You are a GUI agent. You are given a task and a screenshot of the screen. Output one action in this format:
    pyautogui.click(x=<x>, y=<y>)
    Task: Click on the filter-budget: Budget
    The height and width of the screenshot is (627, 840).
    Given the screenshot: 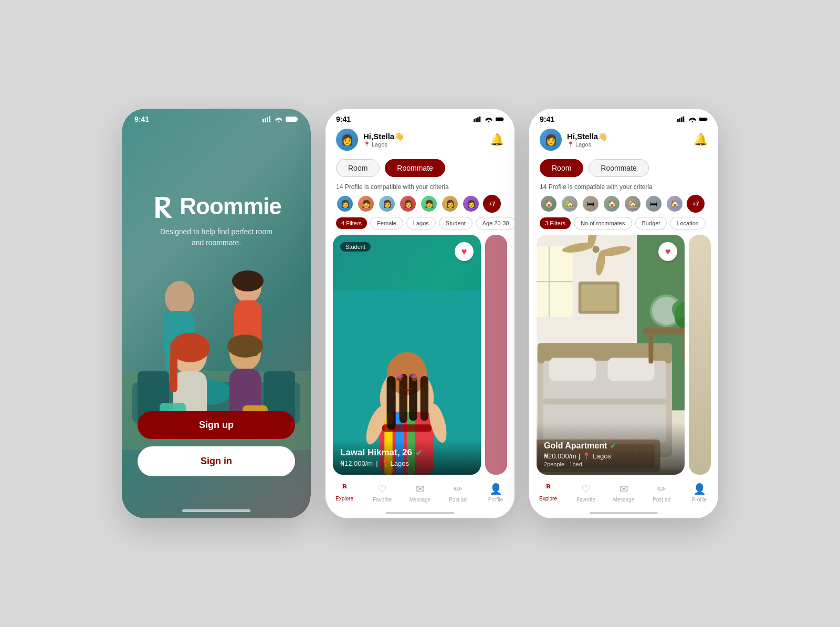 What is the action you would take?
    pyautogui.click(x=651, y=223)
    